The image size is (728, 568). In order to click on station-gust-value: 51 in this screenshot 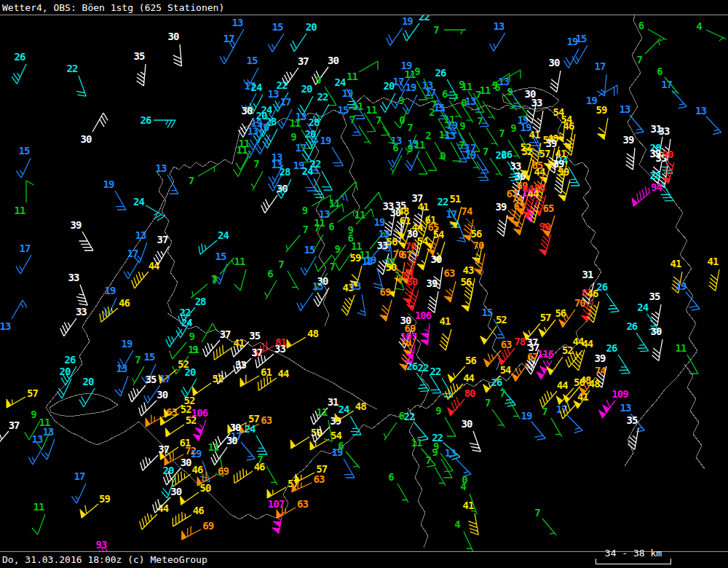, I will do `click(456, 199)`.